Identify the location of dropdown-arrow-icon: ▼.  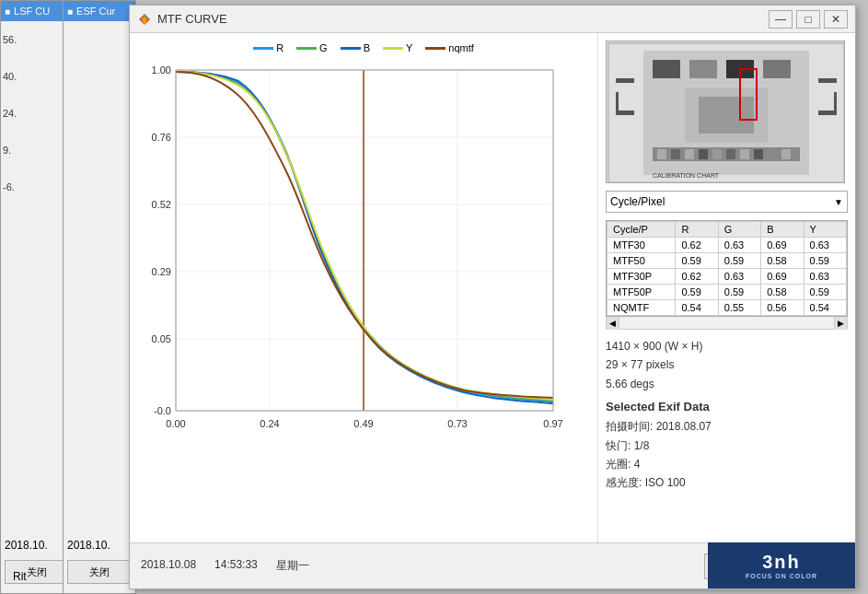
(839, 203).